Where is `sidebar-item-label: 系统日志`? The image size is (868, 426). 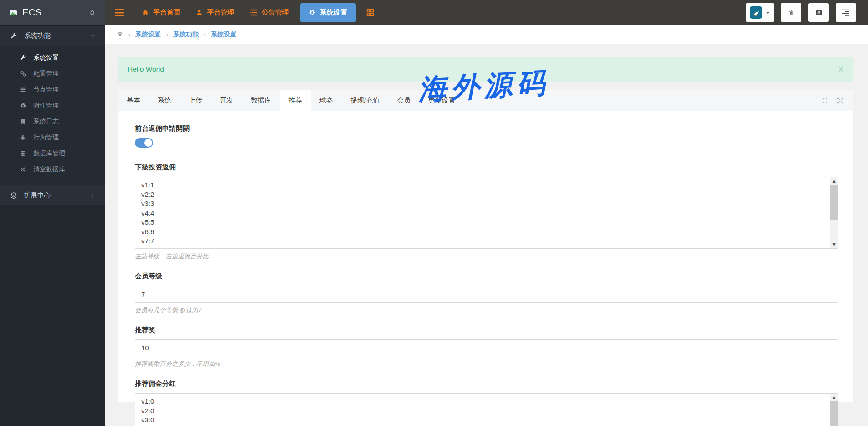 sidebar-item-label: 系统日志 is located at coordinates (46, 122).